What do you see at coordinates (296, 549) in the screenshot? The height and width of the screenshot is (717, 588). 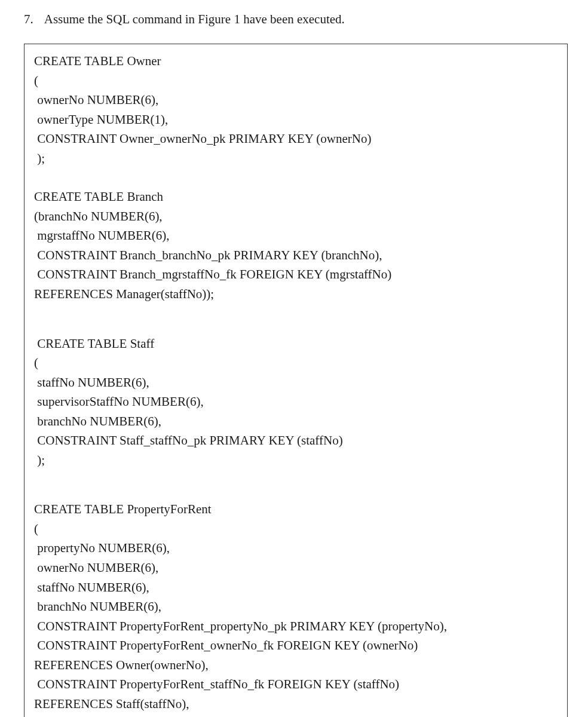 I see `code-line: propertyNo NUMBER(6),` at bounding box center [296, 549].